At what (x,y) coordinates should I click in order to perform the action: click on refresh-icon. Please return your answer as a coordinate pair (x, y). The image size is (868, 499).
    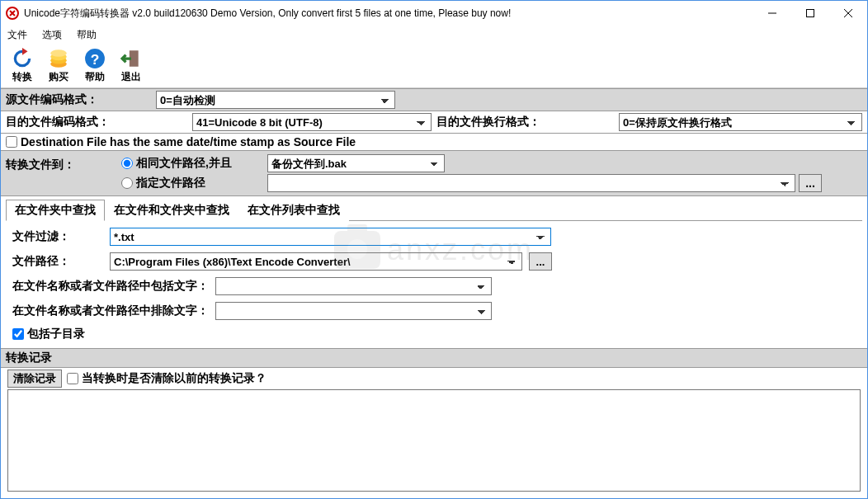
    Looking at the image, I should click on (22, 59).